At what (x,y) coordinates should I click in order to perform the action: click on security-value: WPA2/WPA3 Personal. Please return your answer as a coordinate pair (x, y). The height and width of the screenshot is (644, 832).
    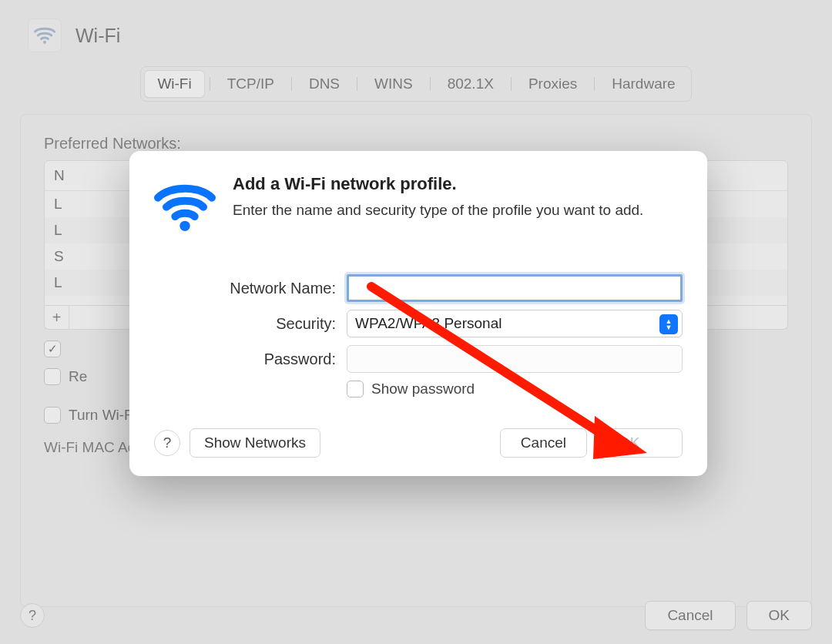
    Looking at the image, I should click on (428, 324).